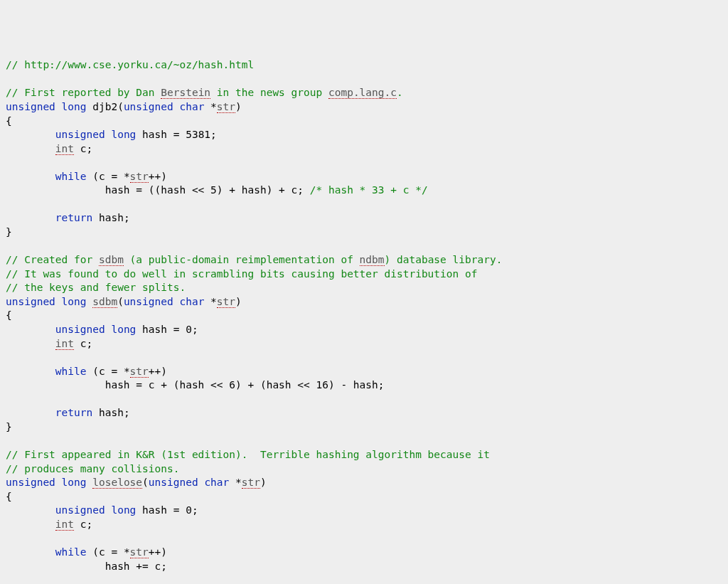  Describe the element at coordinates (176, 134) in the screenshot. I see `code-token: hash = 5381;` at that location.